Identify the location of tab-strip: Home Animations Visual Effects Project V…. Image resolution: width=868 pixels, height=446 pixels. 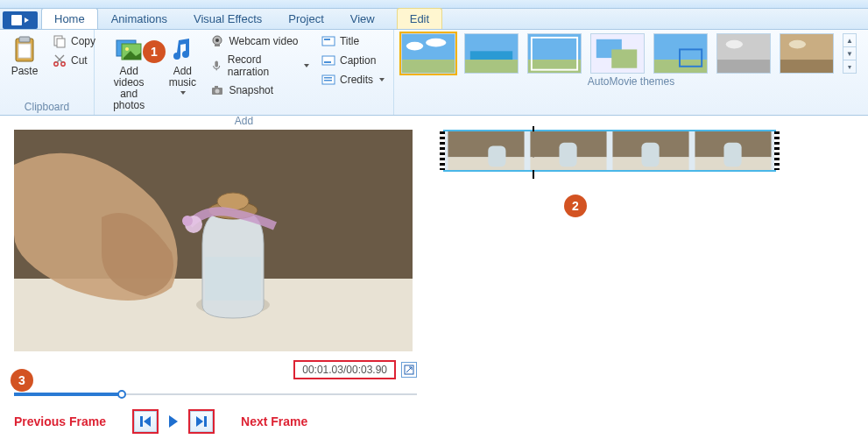
(434, 19).